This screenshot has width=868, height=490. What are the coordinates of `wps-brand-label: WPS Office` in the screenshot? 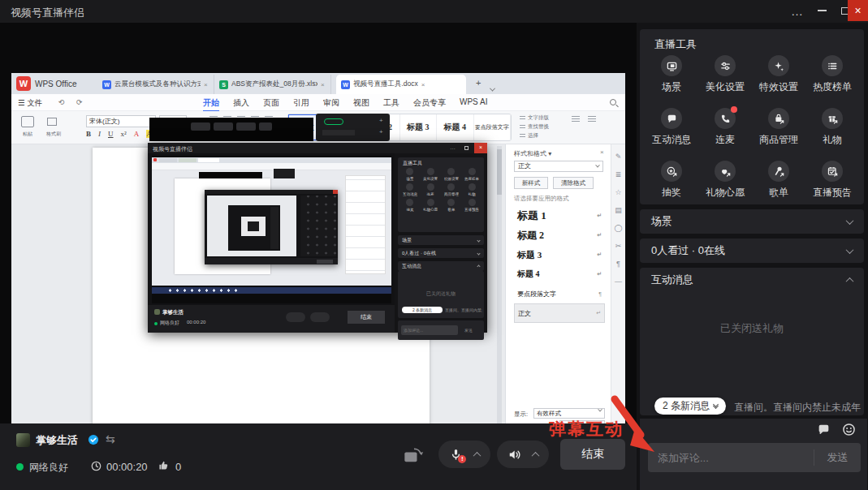 It's located at (56, 84).